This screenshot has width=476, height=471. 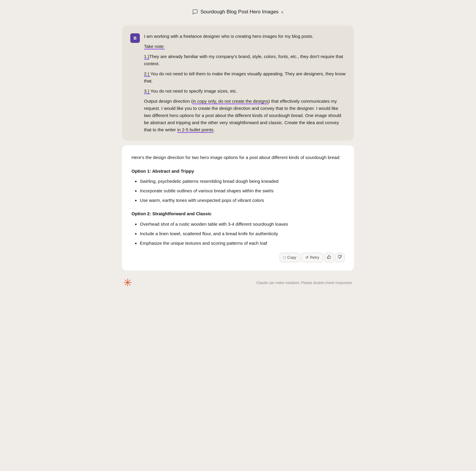 I want to click on retry-button: ↺ Retry, so click(x=312, y=258).